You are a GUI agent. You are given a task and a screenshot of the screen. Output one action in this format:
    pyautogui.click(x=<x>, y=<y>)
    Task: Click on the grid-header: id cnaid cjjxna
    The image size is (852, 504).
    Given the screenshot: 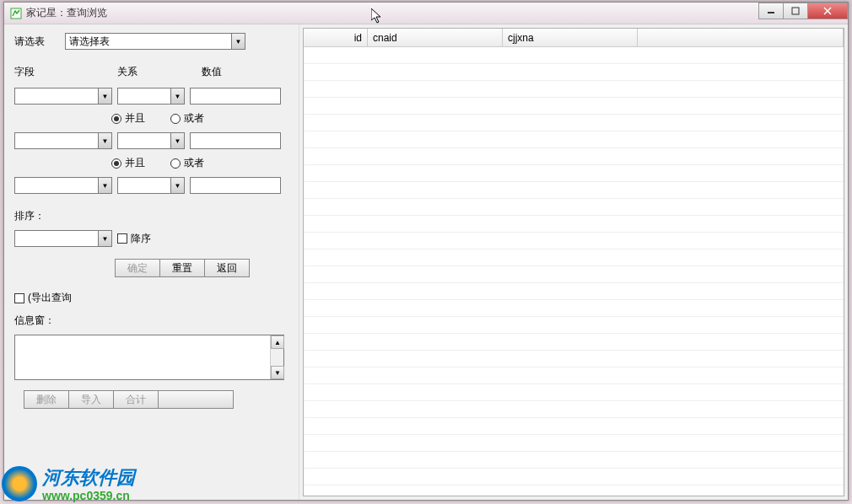 What is the action you would take?
    pyautogui.click(x=574, y=38)
    